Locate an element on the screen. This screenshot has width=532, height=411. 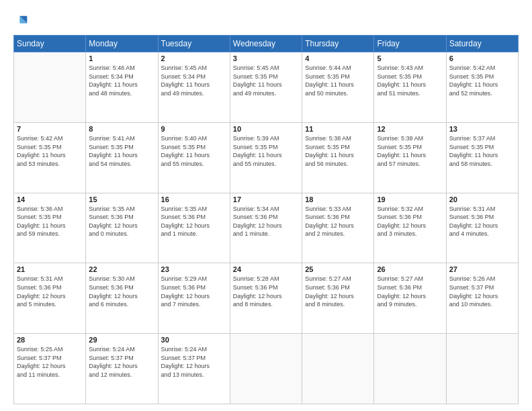
day-number: 23 is located at coordinates (194, 269).